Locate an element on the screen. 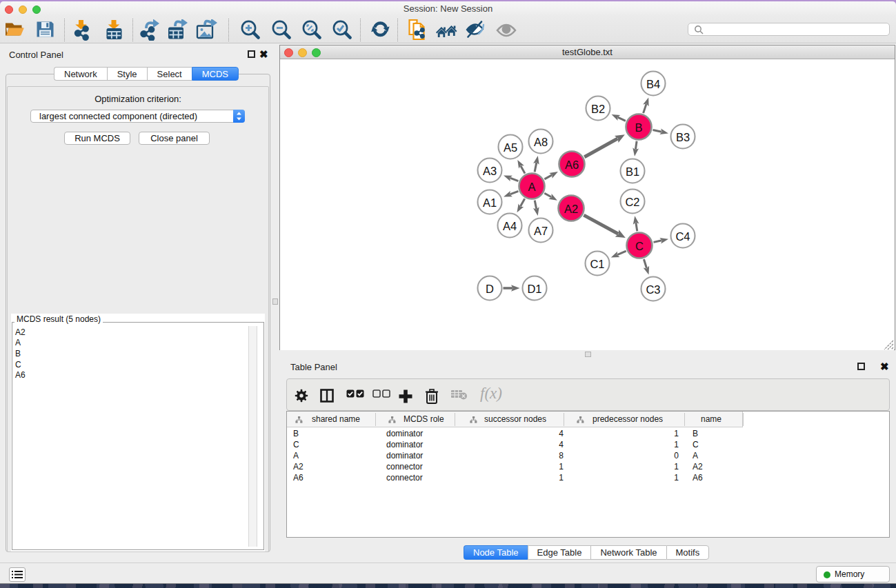  svg-text: B4 is located at coordinates (653, 84).